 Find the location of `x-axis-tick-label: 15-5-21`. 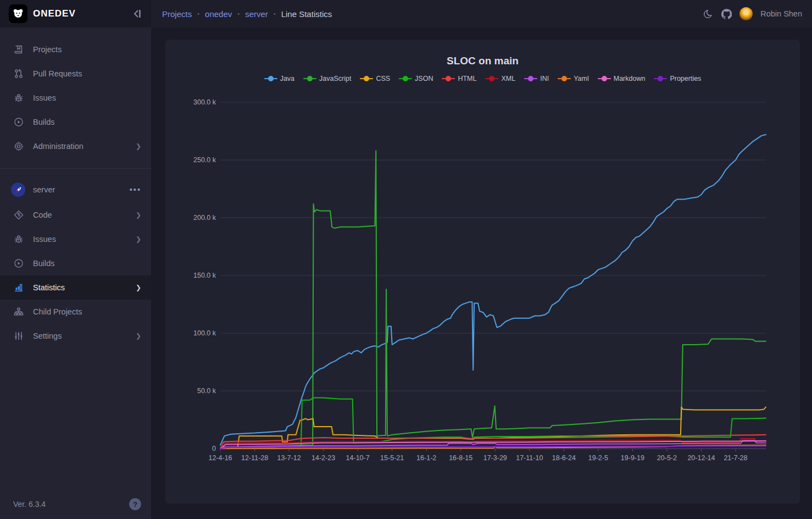

x-axis-tick-label: 15-5-21 is located at coordinates (392, 458).